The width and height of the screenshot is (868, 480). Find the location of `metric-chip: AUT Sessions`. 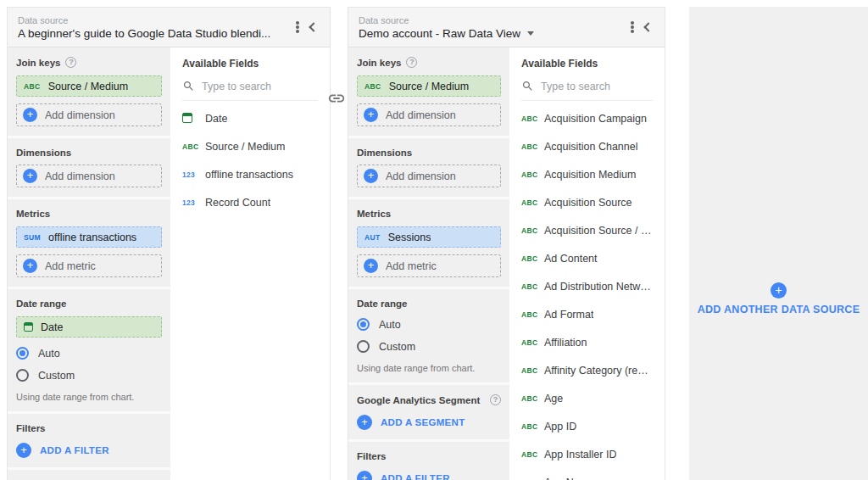

metric-chip: AUT Sessions is located at coordinates (429, 237).